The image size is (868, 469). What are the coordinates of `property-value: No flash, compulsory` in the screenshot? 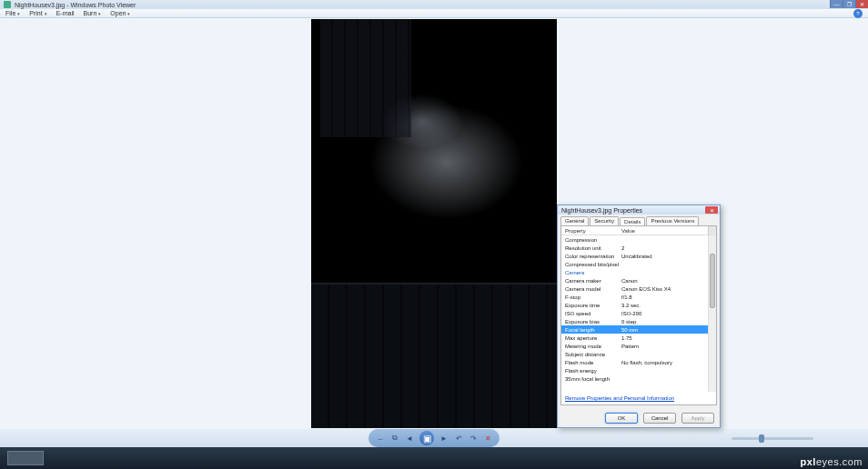 It's located at (664, 363).